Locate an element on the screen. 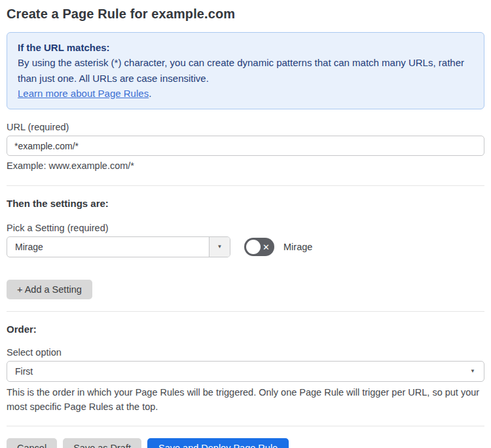  order-section-heading: Order: is located at coordinates (245, 329).